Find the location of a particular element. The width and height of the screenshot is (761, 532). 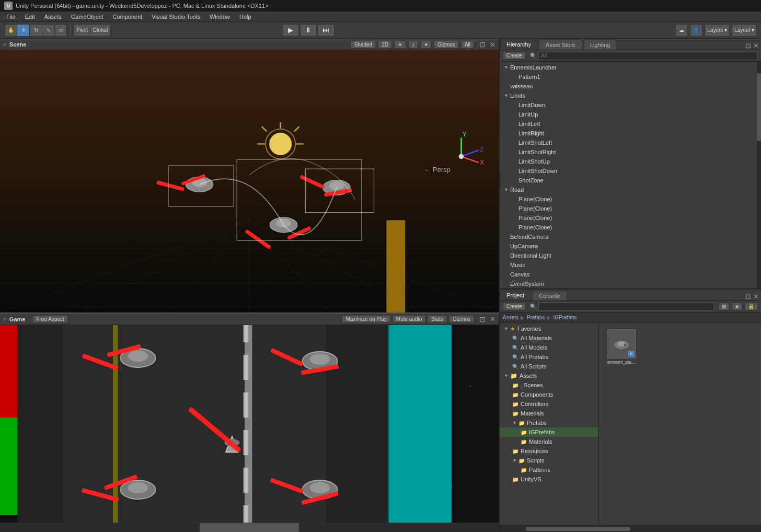

hierarchy-item-17: Plane(Clone) is located at coordinates (630, 227).